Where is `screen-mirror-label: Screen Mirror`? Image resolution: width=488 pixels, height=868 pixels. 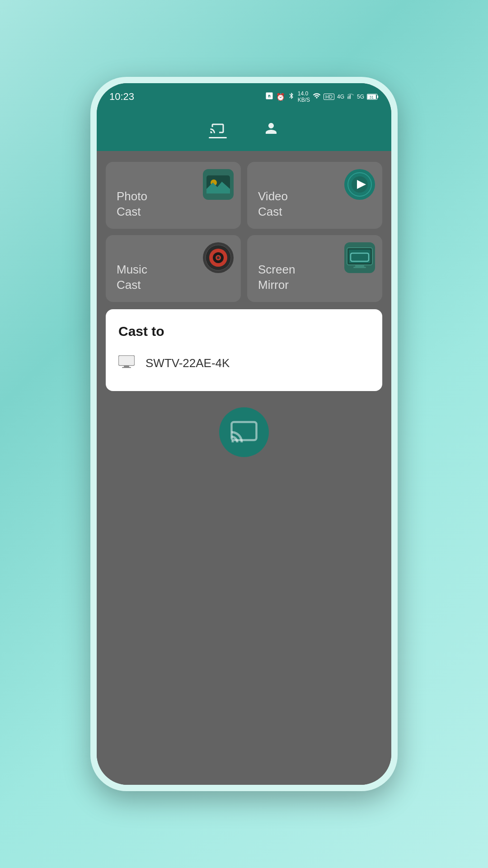 screen-mirror-label: Screen Mirror is located at coordinates (277, 278).